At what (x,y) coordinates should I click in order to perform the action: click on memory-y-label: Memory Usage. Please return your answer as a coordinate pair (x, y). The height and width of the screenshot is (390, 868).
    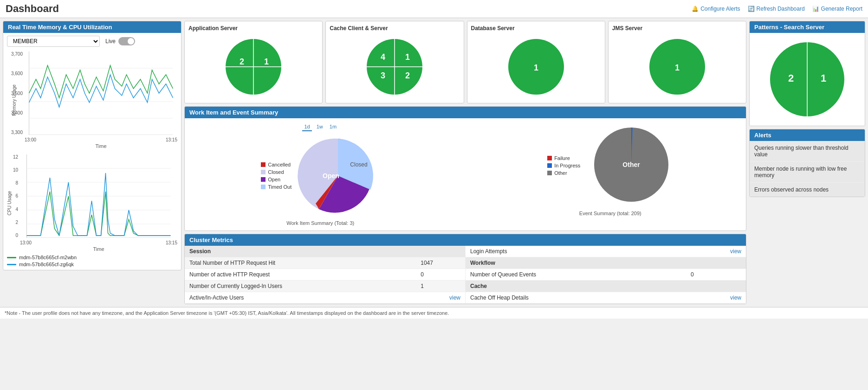
    Looking at the image, I should click on (14, 100).